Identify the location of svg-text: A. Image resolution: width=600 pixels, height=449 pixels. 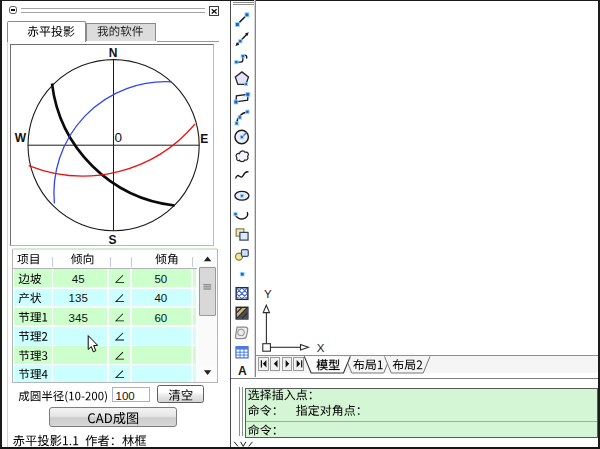
(242, 371).